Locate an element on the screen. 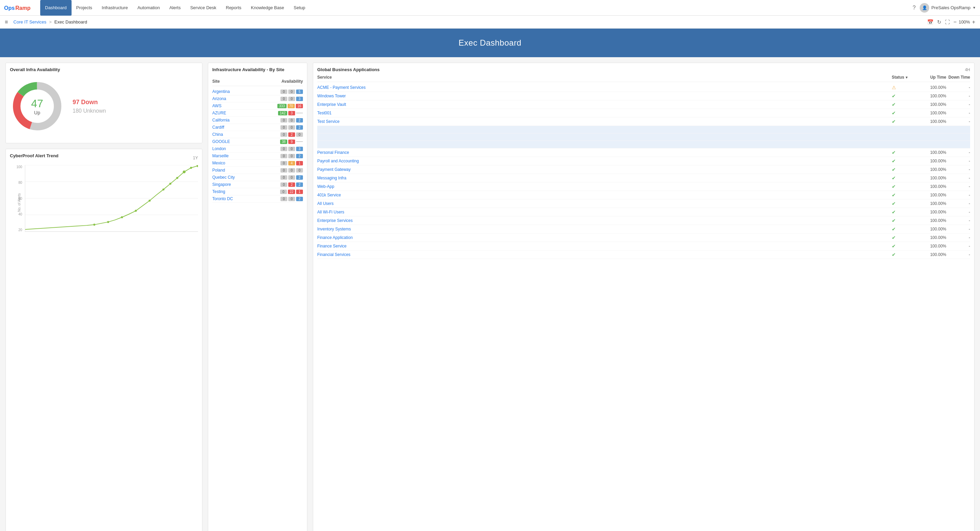  y-axis-title: No. of Alerts is located at coordinates (19, 203).